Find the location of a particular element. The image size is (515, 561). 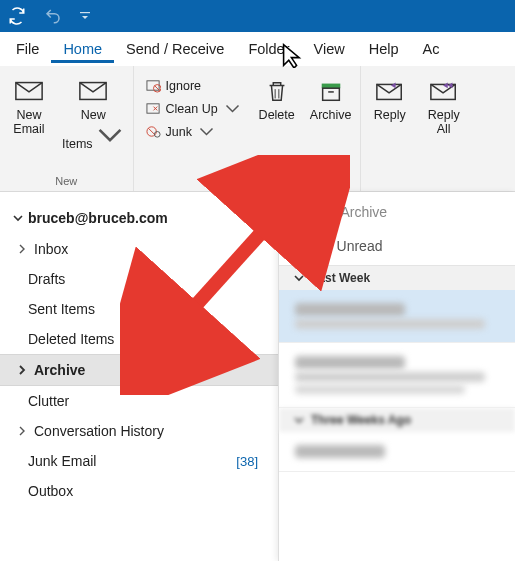

folder-outbox: Outbox is located at coordinates (139, 491).